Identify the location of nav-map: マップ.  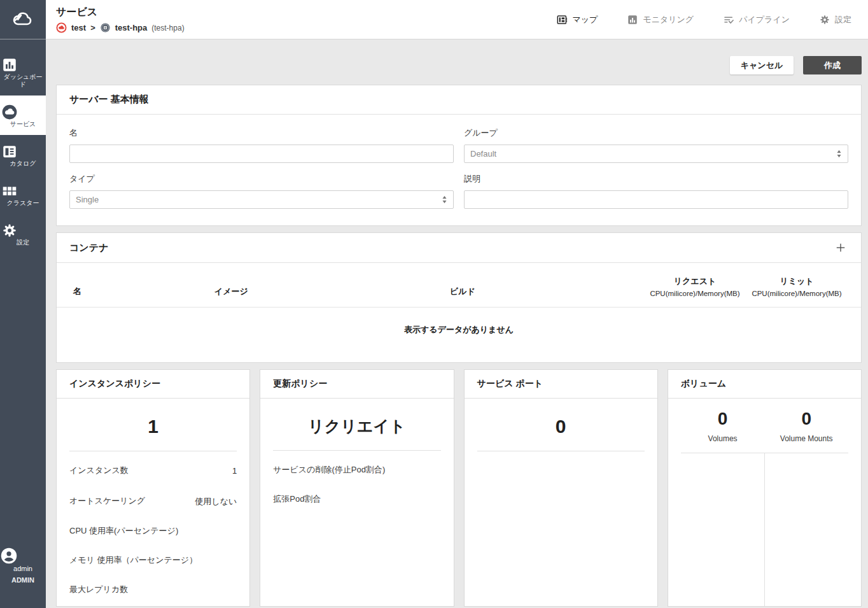
(577, 20).